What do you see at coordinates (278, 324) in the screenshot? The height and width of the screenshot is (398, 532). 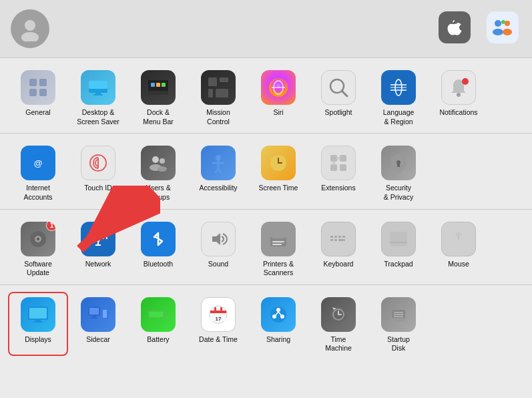 I see `pref-item-sharing: Sharing` at bounding box center [278, 324].